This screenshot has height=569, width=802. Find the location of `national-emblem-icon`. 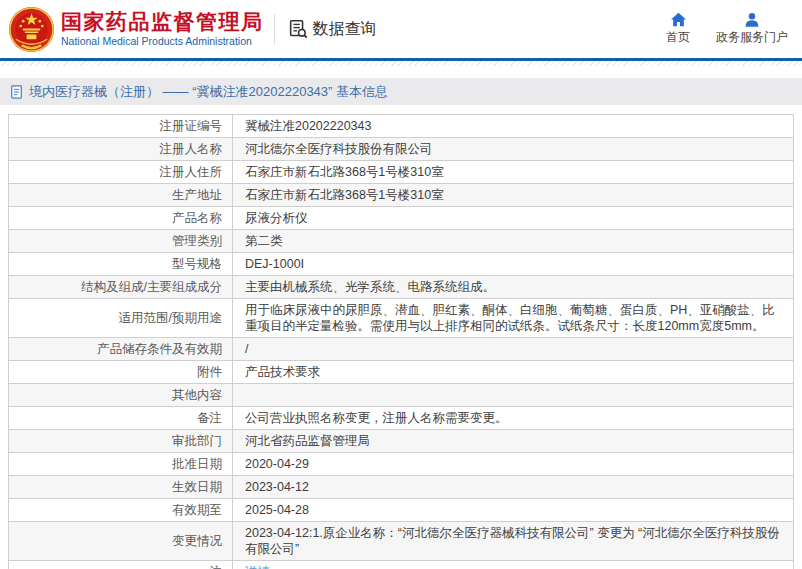

national-emblem-icon is located at coordinates (32, 30).